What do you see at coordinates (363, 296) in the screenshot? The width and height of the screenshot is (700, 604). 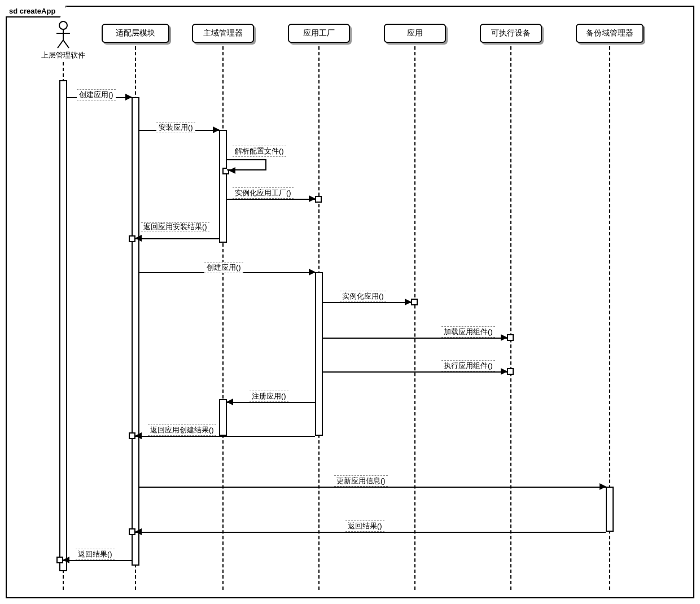 I see `msg-label-m7: 实例化应用()` at bounding box center [363, 296].